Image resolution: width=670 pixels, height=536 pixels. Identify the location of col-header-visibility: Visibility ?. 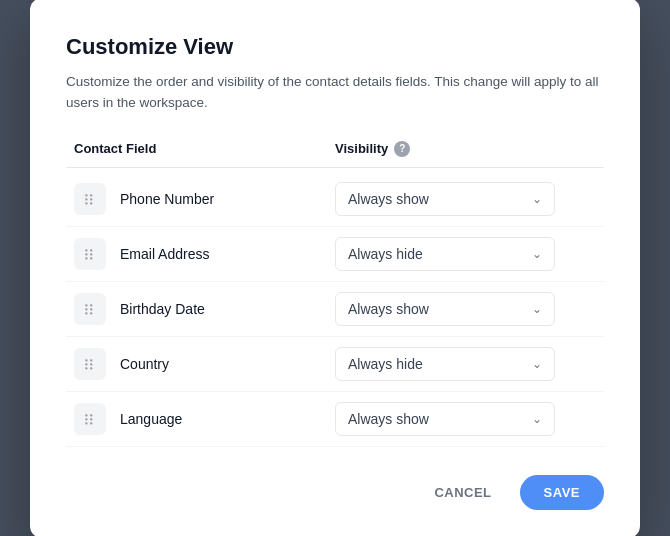
(466, 149).